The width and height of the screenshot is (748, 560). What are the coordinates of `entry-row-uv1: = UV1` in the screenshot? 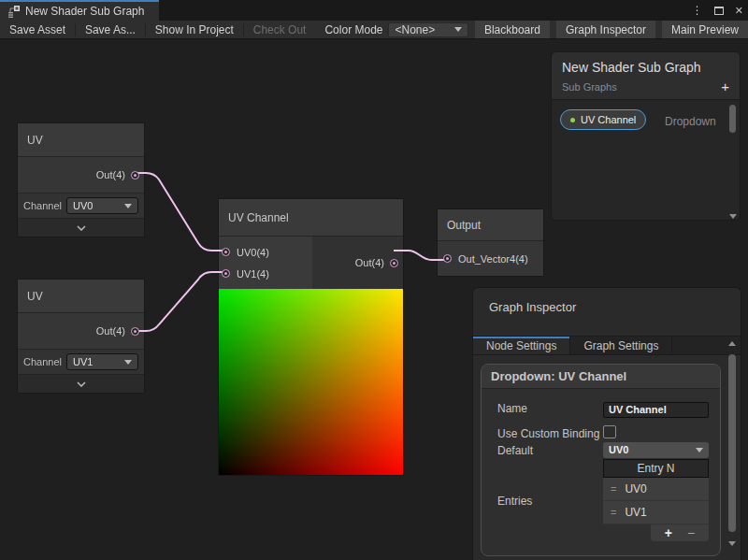 It's located at (656, 512).